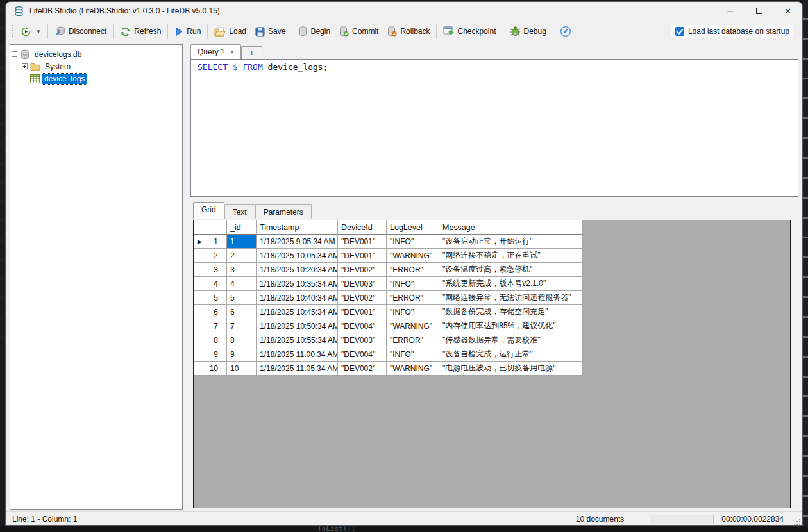 The width and height of the screenshot is (808, 532). What do you see at coordinates (389, 354) in the screenshot?
I see `table-row: ▶ 9 9 1/18/2025 11:00:34 AM "DEV004" "IN…` at bounding box center [389, 354].